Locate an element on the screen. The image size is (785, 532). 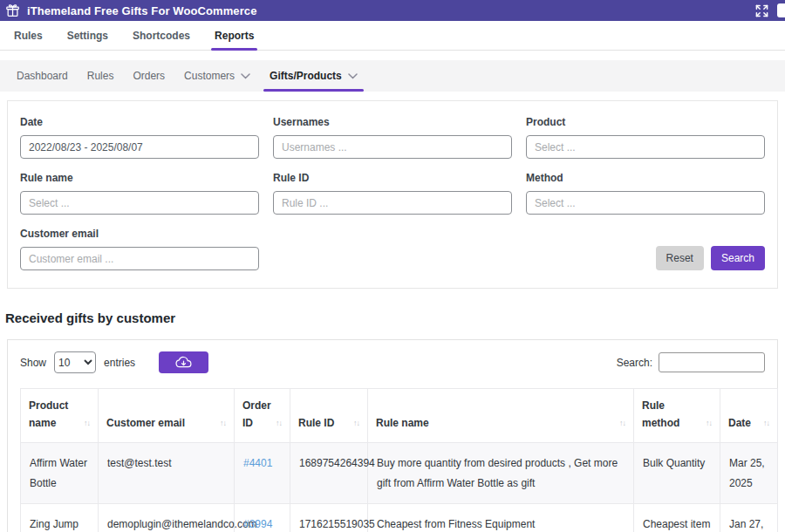
cell-customer-email: demoplugin@ithemelandco.com is located at coordinates (167, 518).